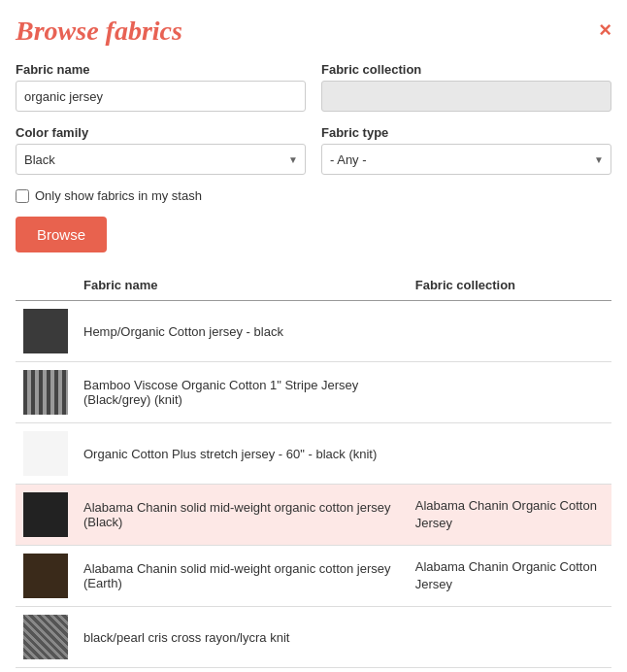  What do you see at coordinates (161, 150) in the screenshot?
I see `color-family-group: Color family Black White Red Blue Green …` at bounding box center [161, 150].